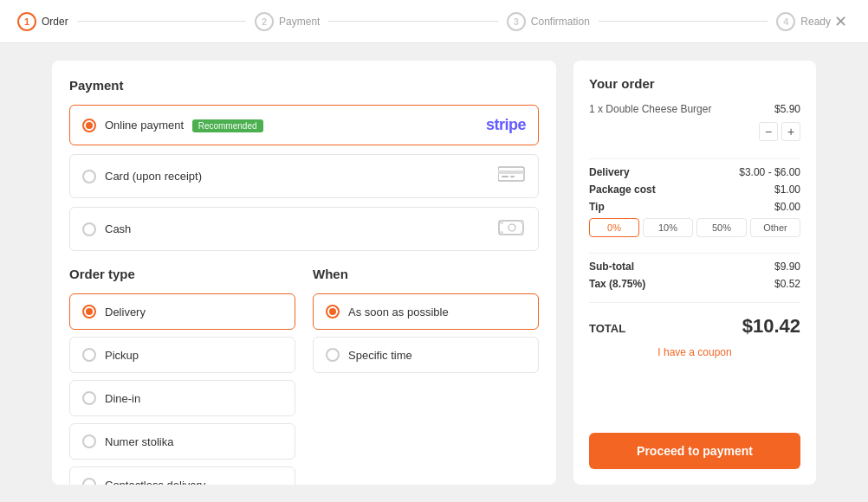 The image size is (868, 502). I want to click on radio-delivery, so click(89, 312).